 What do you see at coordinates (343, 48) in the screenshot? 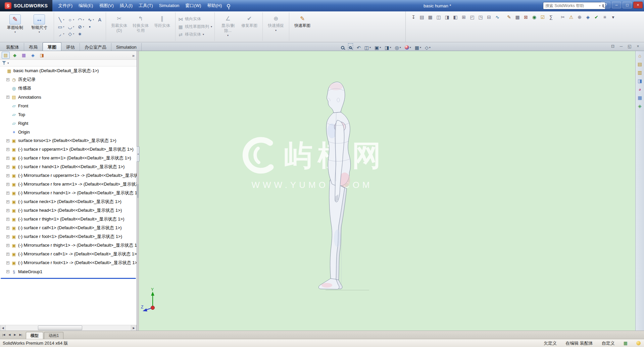
I see `zoom-fit-button` at bounding box center [343, 48].